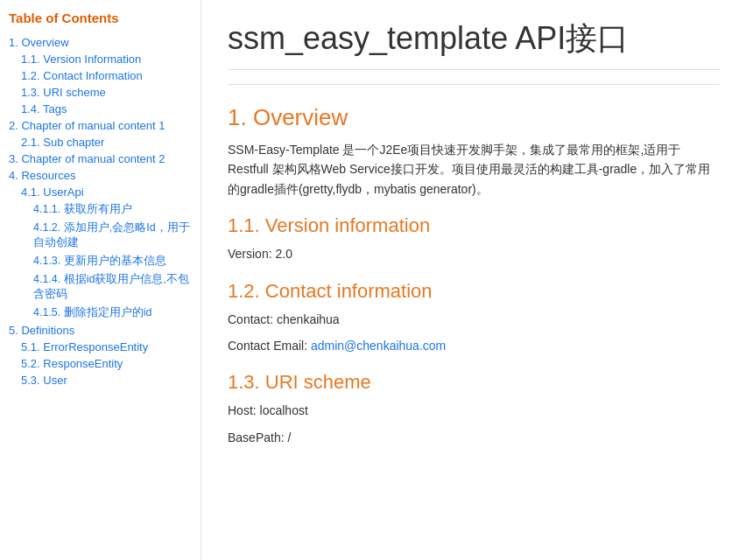  I want to click on page-title: ssm_easy_template API接口, so click(474, 44).